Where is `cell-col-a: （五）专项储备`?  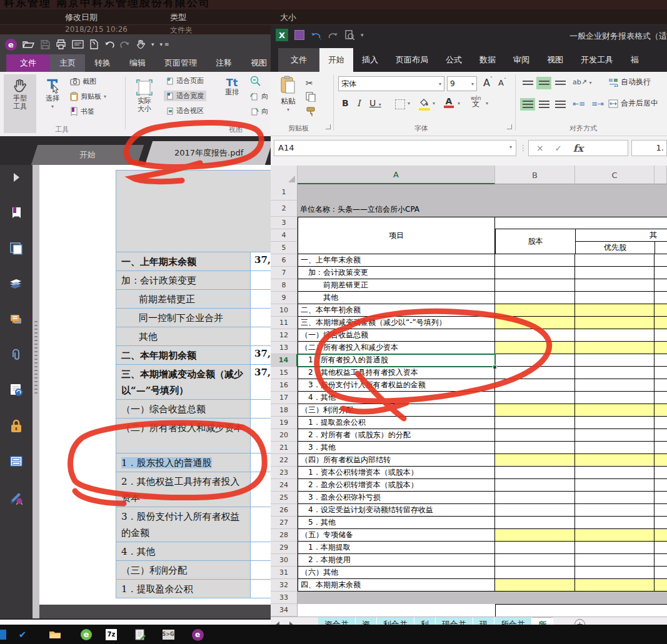 cell-col-a: （五）专项储备 is located at coordinates (396, 535).